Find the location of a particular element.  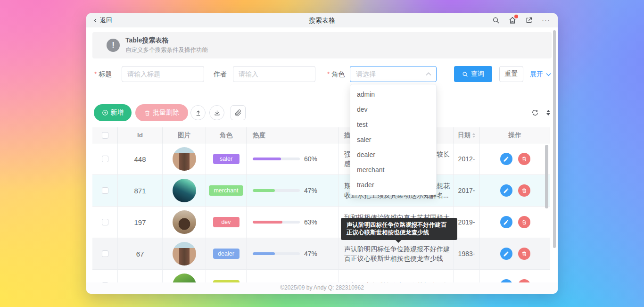

tooltip-arrow is located at coordinates (398, 241).